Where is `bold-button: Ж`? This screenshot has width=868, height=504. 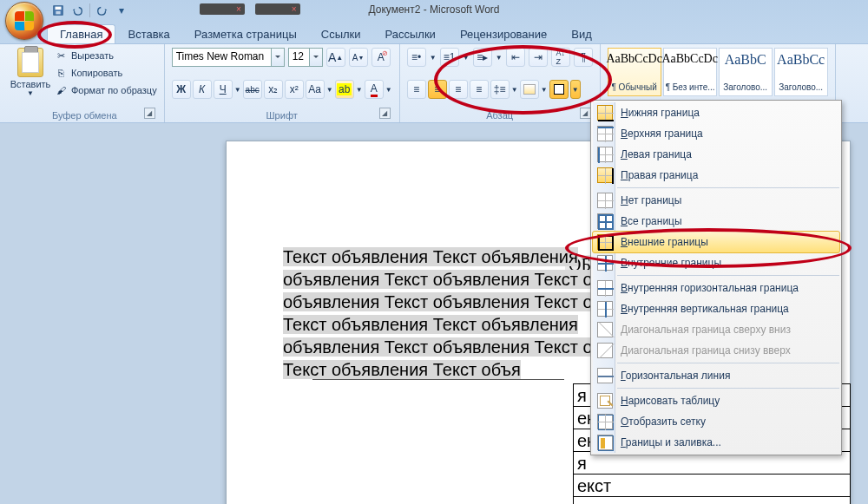 bold-button: Ж is located at coordinates (181, 89).